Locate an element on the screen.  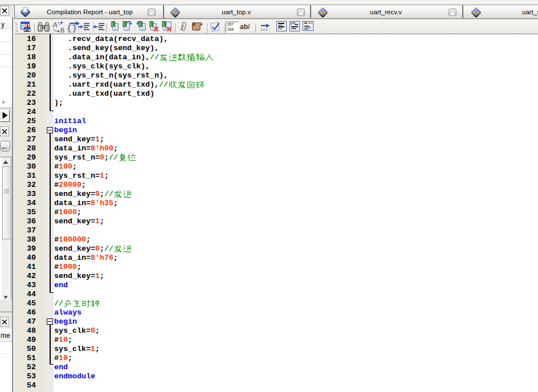
svg-text: A is located at coordinates (55, 25).